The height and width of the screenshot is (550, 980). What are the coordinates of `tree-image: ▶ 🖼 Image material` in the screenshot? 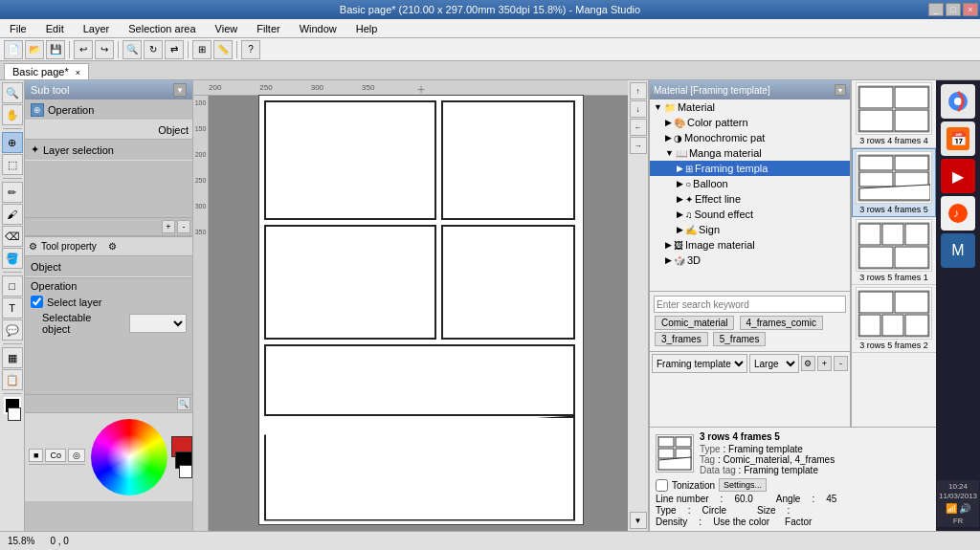 It's located at (750, 245).